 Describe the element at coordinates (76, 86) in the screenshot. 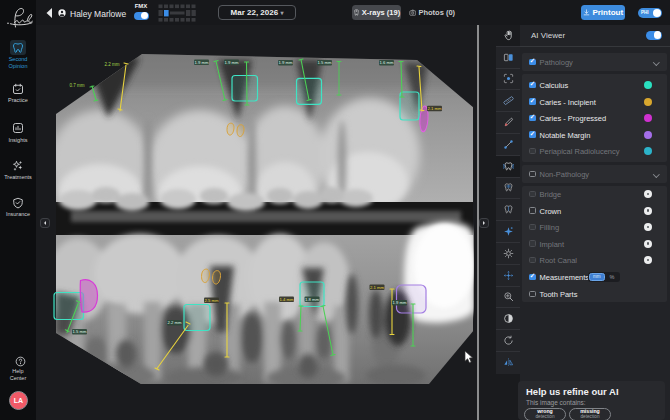

I see `svg-text: 0.7 mm` at that location.